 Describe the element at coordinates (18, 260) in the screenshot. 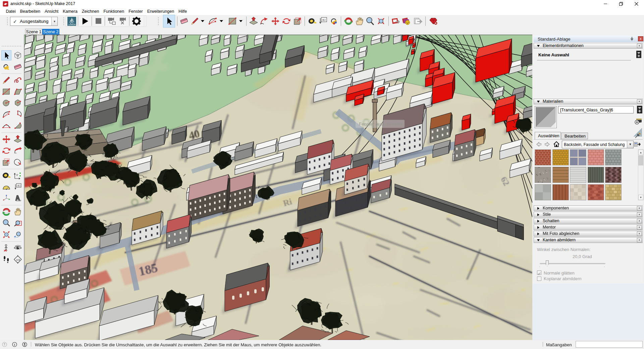

I see `svg-text: A B` at that location.